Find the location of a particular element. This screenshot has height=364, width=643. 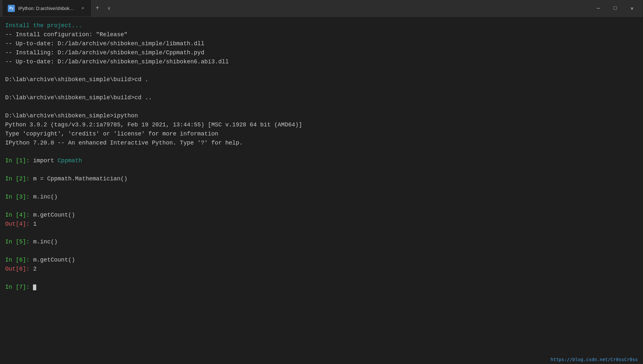

tab-area: IPython: D:archive/shiboken_sin × + ∨ is located at coordinates (296, 8).